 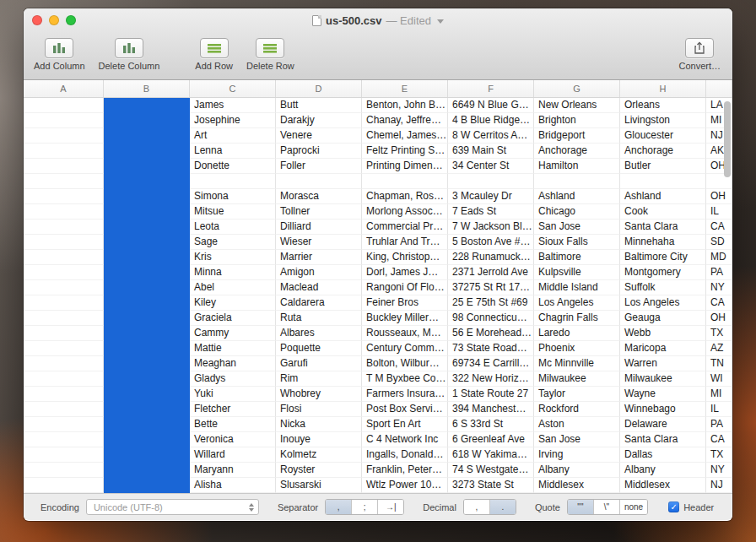 I want to click on table-cell: Gladys, so click(x=233, y=379).